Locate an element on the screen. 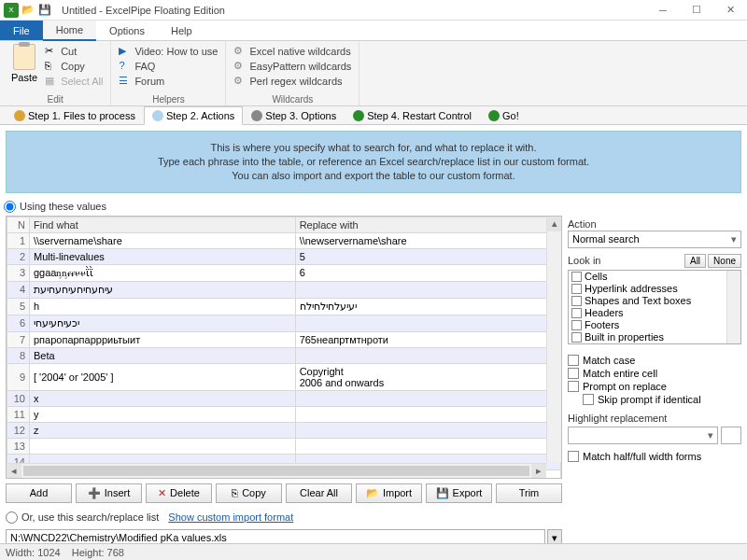  table-row: 4עיחעחיחעיחעחיעת is located at coordinates (284, 289).